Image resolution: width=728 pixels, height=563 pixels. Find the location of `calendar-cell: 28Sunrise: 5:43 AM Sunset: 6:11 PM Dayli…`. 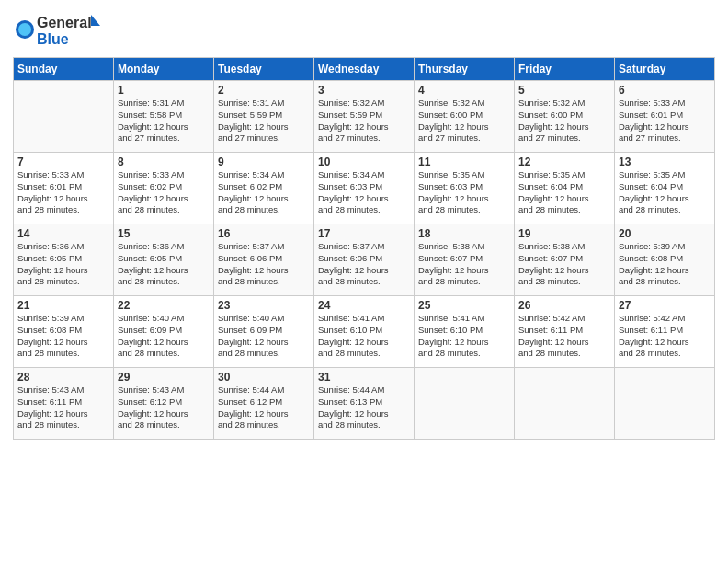

calendar-cell: 28Sunrise: 5:43 AM Sunset: 6:11 PM Dayli… is located at coordinates (64, 404).